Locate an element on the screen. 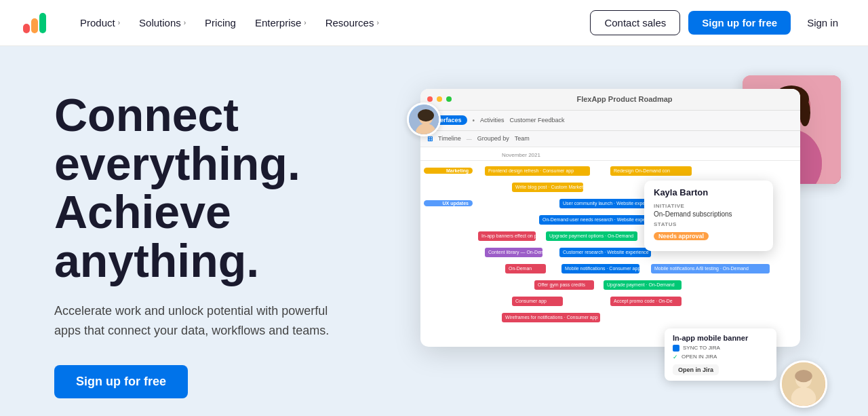 This screenshot has width=868, height=416. gantt-bar: Redesign On-Demand con is located at coordinates (651, 171).